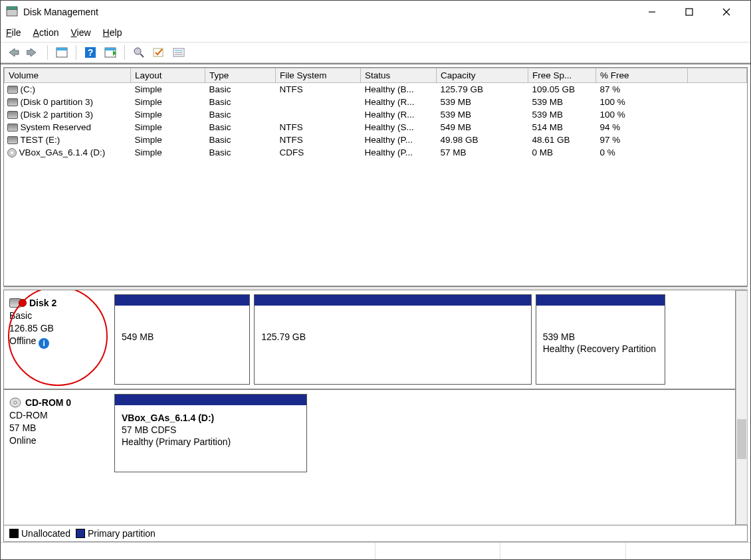 Image resolution: width=751 pixels, height=560 pixels. I want to click on disk-size: 57 MB, so click(60, 428).